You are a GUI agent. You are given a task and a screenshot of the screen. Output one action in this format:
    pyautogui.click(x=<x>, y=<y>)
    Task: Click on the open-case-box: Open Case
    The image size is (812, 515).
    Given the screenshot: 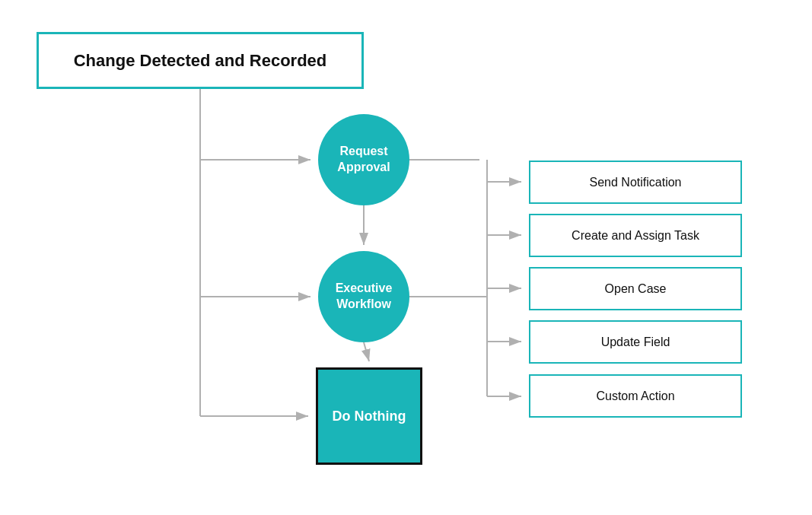 What is the action you would take?
    pyautogui.click(x=635, y=289)
    